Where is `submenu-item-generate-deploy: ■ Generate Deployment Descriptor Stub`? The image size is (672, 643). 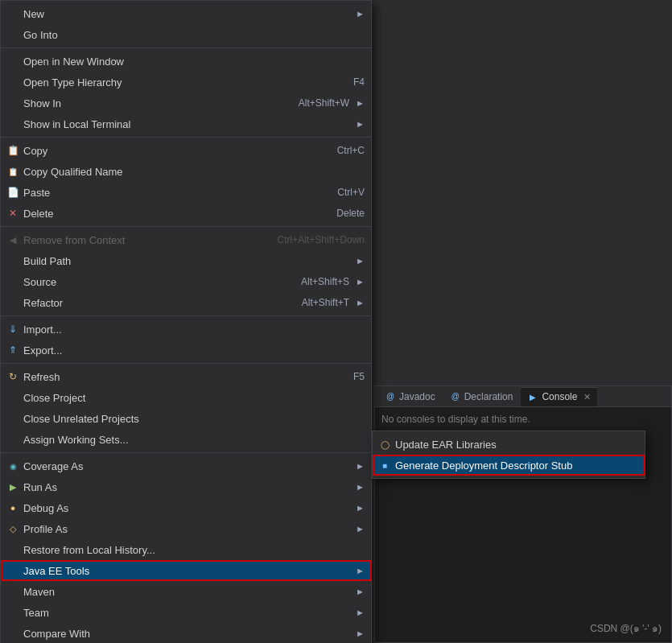 submenu-item-generate-deploy: ■ Generate Deployment Descriptor Stub is located at coordinates (509, 465).